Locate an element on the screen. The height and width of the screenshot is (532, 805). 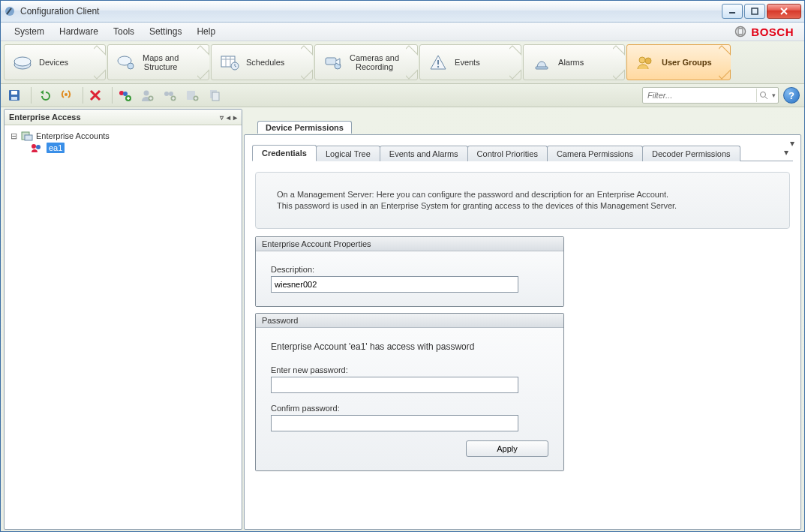
filter-box: ▾ is located at coordinates (710, 95).